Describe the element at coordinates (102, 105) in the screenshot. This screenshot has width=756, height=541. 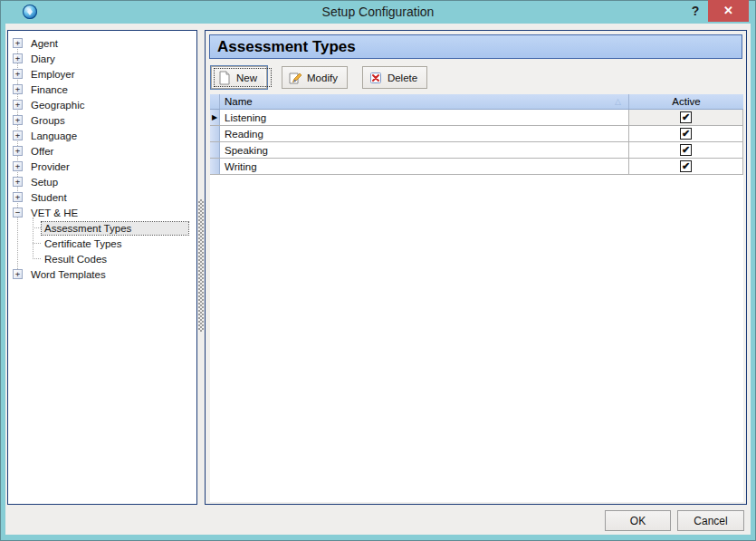
I see `sidebar-item-geographic: +Geographic` at that location.